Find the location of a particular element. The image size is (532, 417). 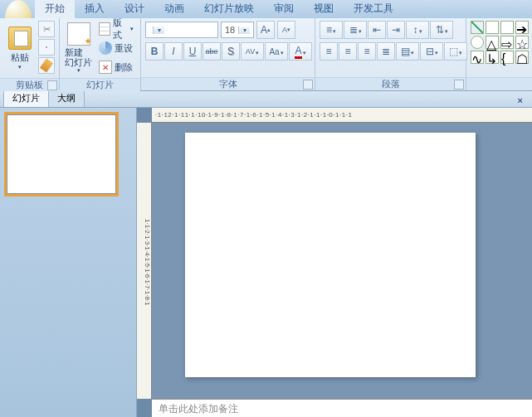

shape-arrow-icon: ➔ is located at coordinates (522, 27).